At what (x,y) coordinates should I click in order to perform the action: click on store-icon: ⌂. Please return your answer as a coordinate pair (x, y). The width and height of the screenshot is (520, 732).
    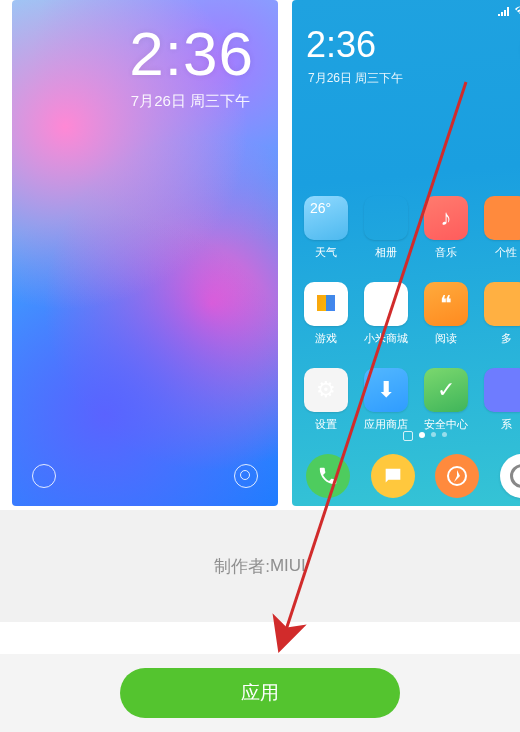
    Looking at the image, I should click on (386, 304).